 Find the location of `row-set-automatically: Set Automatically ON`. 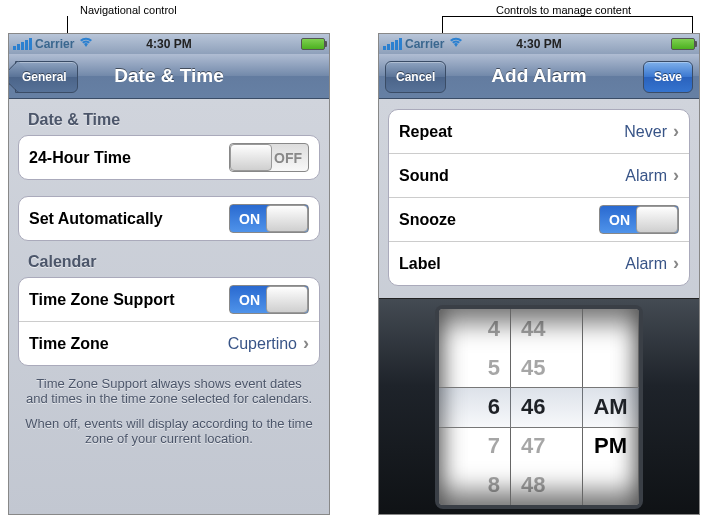

row-set-automatically: Set Automatically ON is located at coordinates (169, 218).